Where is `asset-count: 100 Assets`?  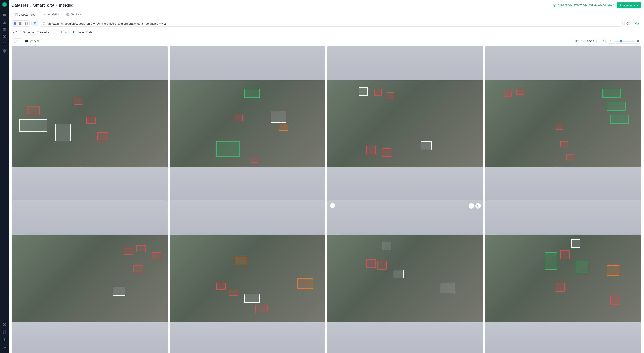
asset-count: 100 Assets is located at coordinates (32, 41).